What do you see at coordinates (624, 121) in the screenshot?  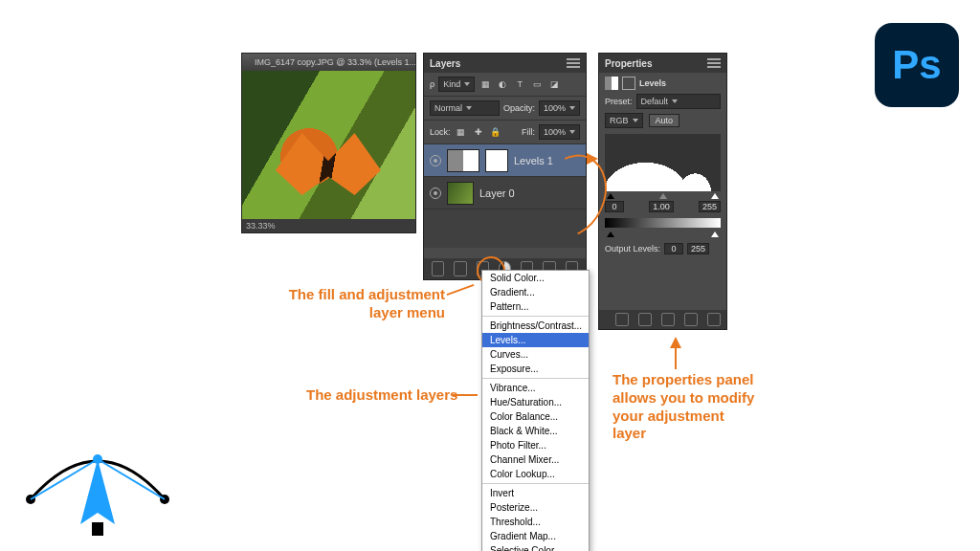 I see `channel-dropdown: RGB` at bounding box center [624, 121].